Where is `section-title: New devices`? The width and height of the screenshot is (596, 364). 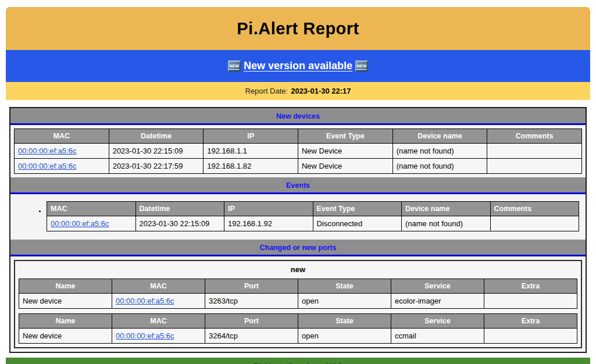 section-title: New devices is located at coordinates (298, 116).